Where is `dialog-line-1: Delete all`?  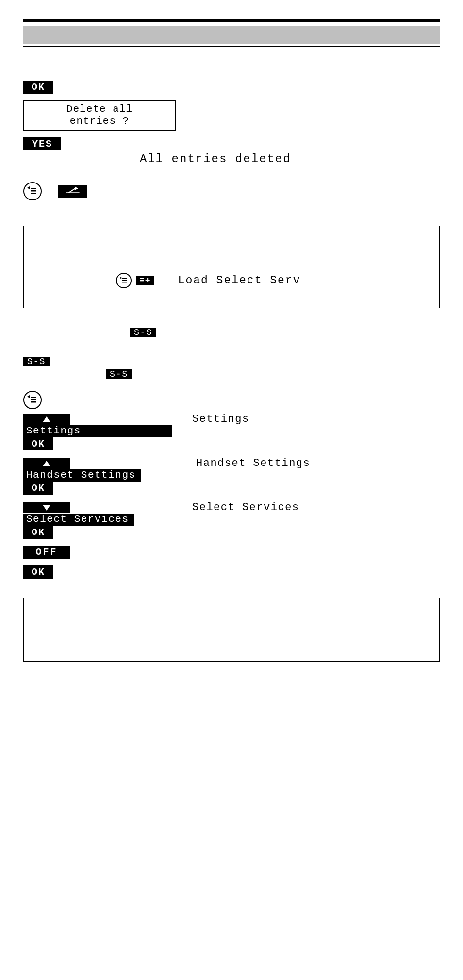
dialog-line-1: Delete all is located at coordinates (99, 109).